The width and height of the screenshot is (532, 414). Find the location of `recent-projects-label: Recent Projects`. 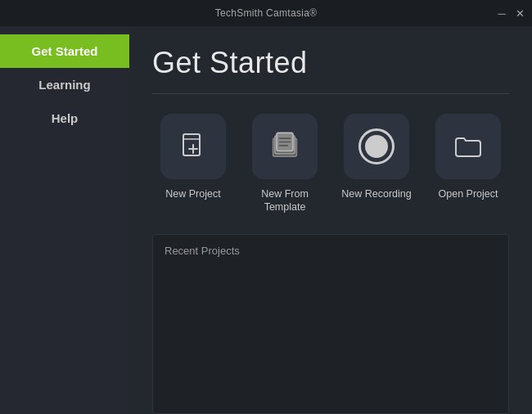

recent-projects-label: Recent Projects is located at coordinates (331, 250).